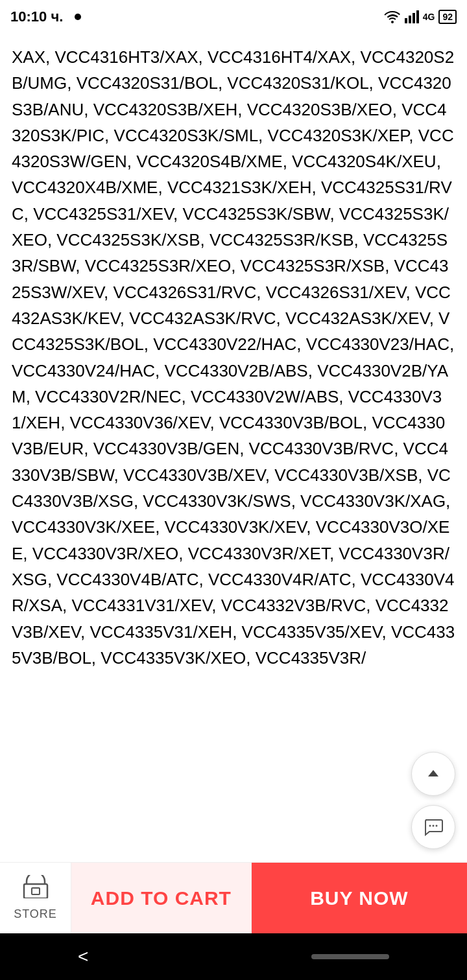 This screenshot has width=467, height=980. I want to click on chat-button, so click(433, 827).